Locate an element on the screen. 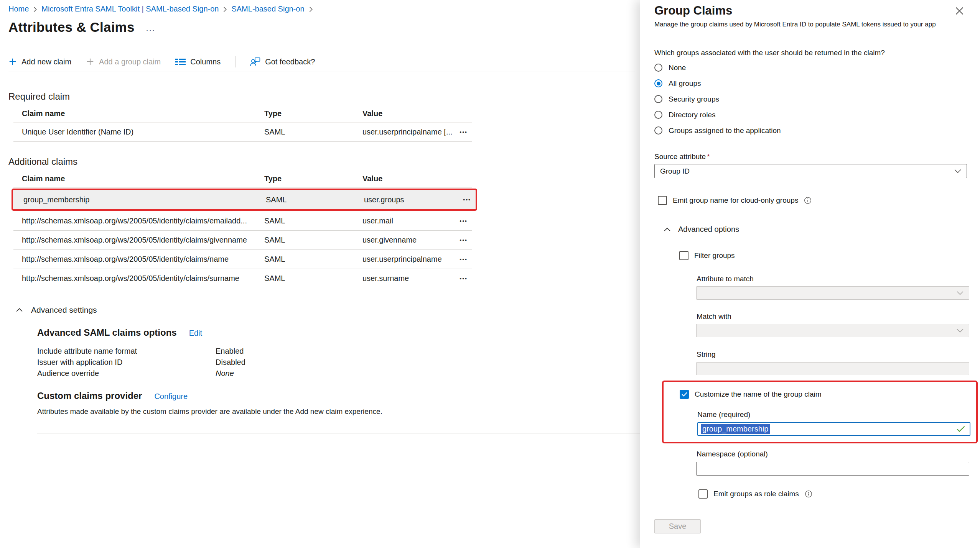 This screenshot has height=548, width=980. breadcrumb-home: Home is located at coordinates (18, 9).